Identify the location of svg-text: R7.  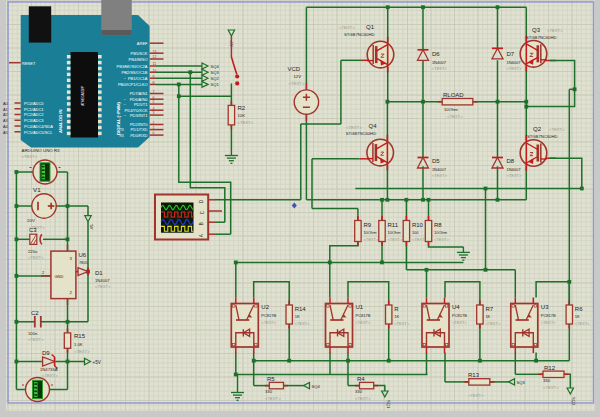
(489, 309).